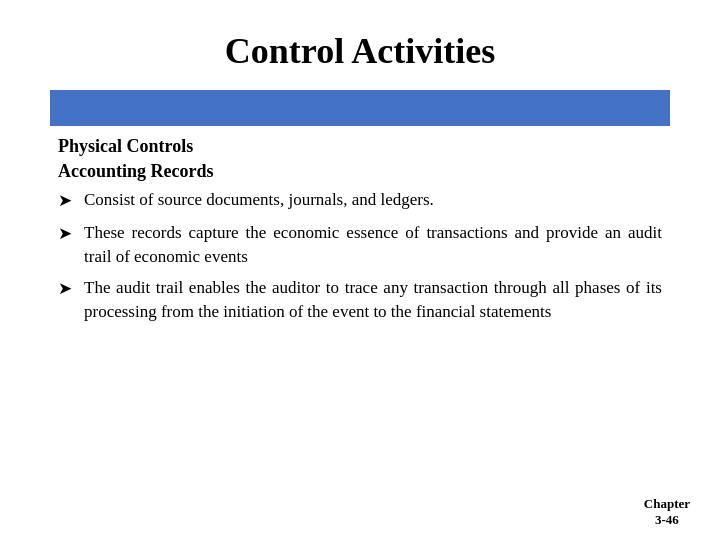 The image size is (720, 540). Describe the element at coordinates (373, 200) in the screenshot. I see `bullet-text-1: Consist of source documents, journals, a…` at that location.